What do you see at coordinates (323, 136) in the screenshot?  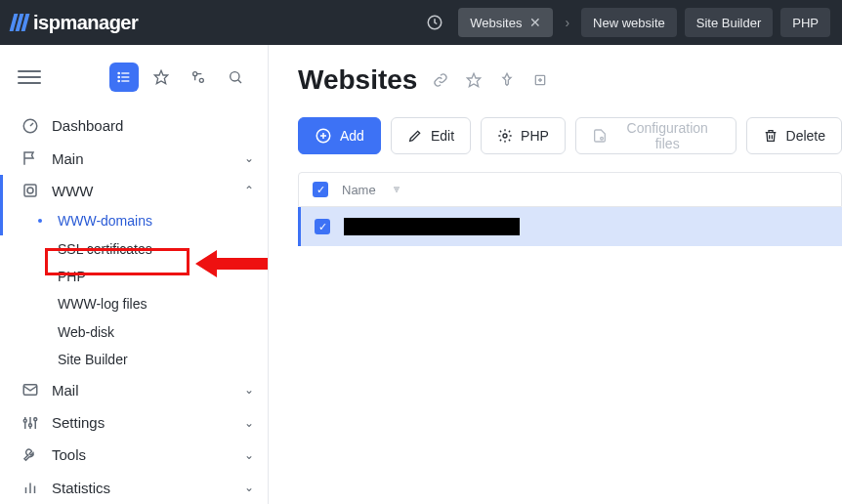 I see `plus-circle-icon` at bounding box center [323, 136].